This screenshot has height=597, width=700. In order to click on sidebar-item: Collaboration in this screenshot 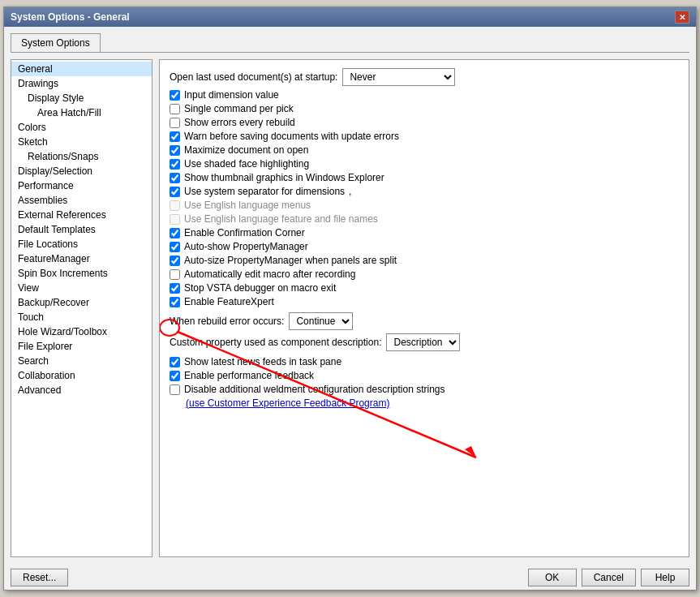, I will do `click(81, 376)`.